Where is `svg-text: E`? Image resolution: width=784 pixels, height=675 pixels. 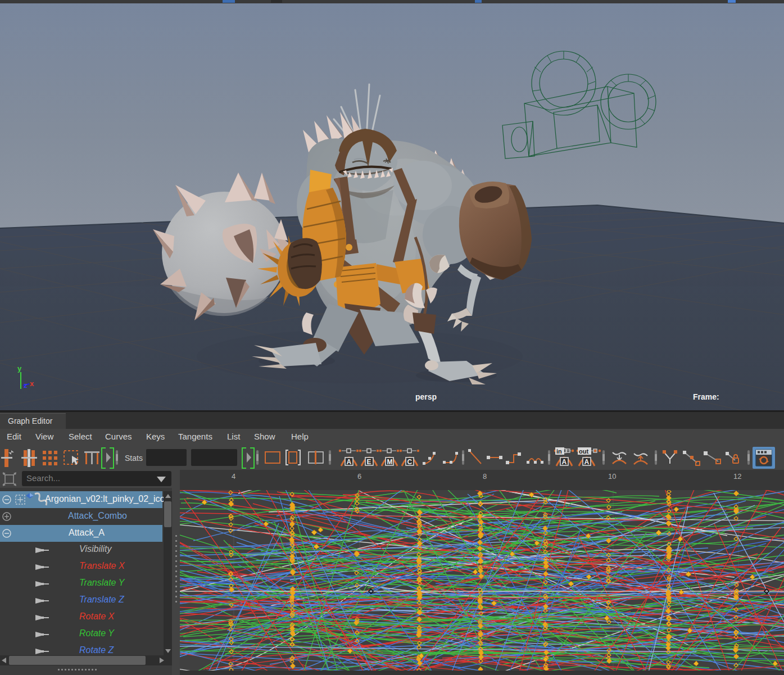
svg-text: E is located at coordinates (369, 462).